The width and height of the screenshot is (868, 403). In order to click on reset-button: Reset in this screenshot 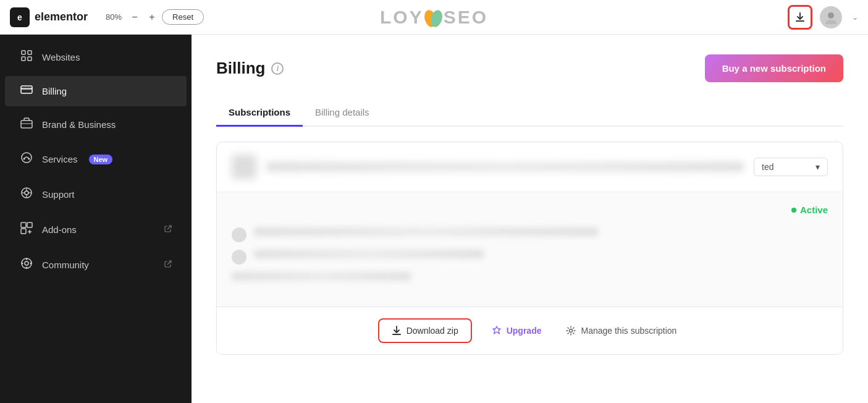, I will do `click(183, 17)`.